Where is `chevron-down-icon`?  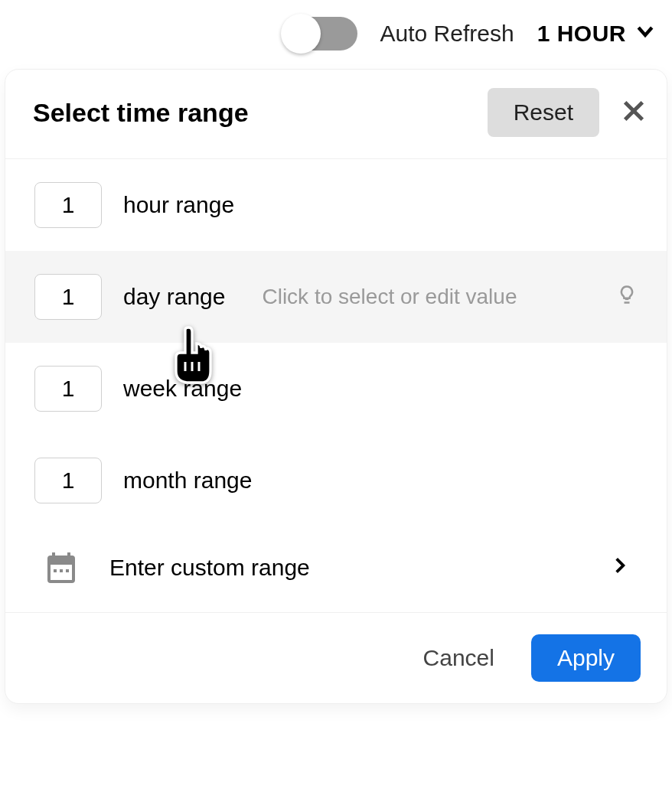
chevron-down-icon is located at coordinates (645, 34).